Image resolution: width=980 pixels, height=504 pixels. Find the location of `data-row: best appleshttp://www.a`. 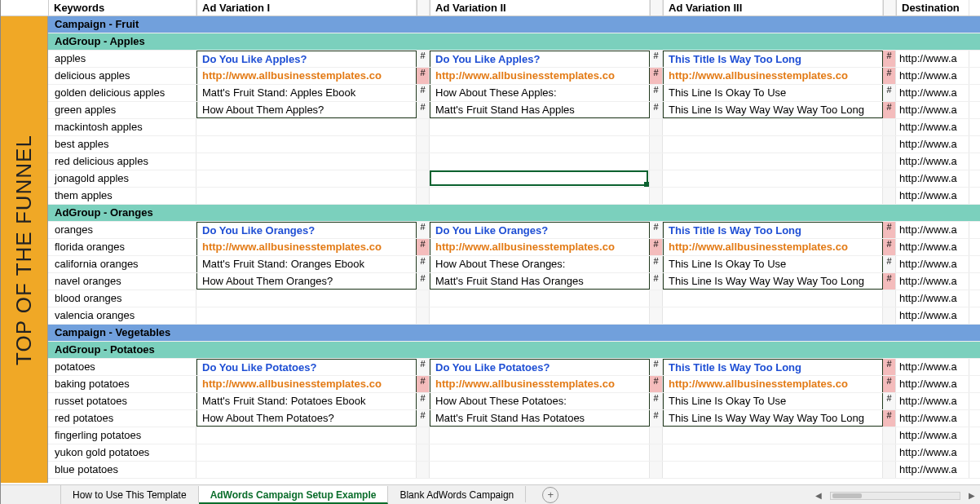

data-row: best appleshttp://www.a is located at coordinates (514, 145).